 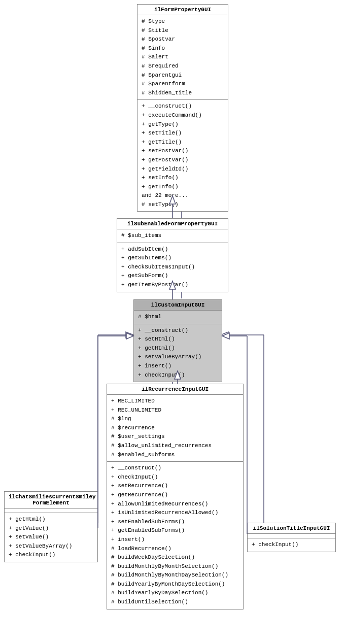 What do you see at coordinates (291, 529) in the screenshot?
I see `ilSolutionTitleInputGUI-title: ilSolutionTitleInputGUI` at bounding box center [291, 529].